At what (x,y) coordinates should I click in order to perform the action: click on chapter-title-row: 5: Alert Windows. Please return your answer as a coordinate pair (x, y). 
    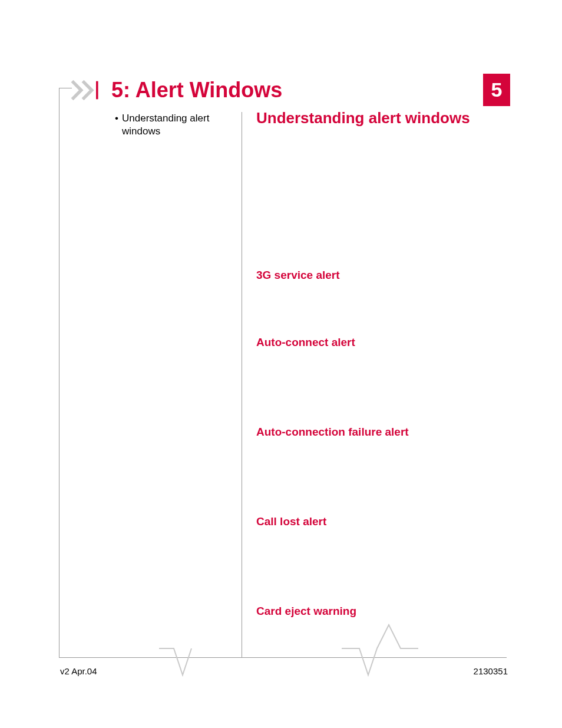
    Looking at the image, I should click on (176, 90).